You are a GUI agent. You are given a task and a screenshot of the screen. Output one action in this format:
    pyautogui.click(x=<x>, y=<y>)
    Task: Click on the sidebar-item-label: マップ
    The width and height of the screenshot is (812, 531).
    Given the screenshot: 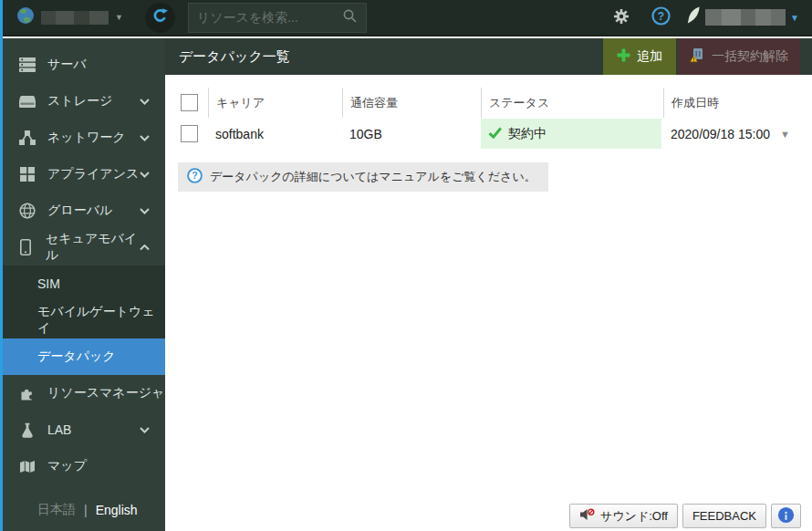 What is the action you would take?
    pyautogui.click(x=68, y=466)
    